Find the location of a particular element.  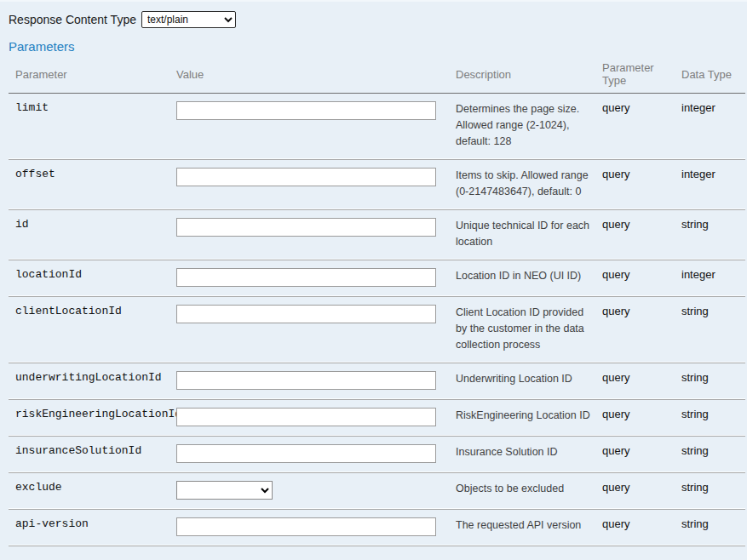

value-select is located at coordinates (225, 490).